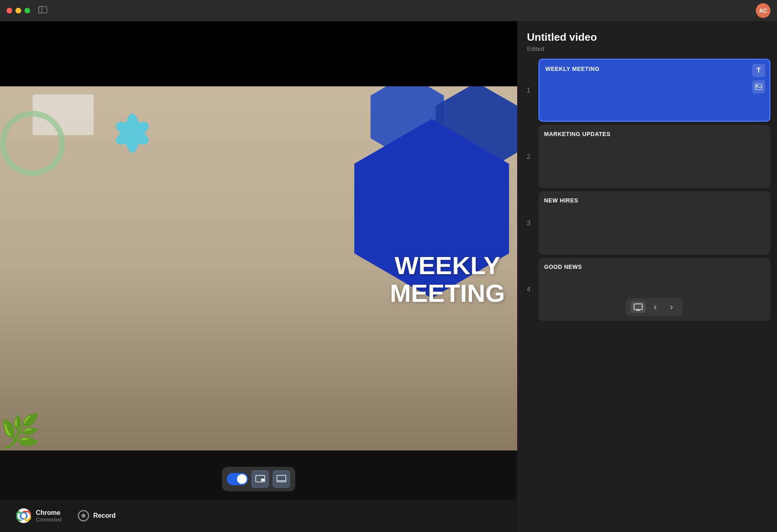 The width and height of the screenshot is (777, 532). Describe the element at coordinates (529, 156) in the screenshot. I see `slide-number-2: 2` at that location.